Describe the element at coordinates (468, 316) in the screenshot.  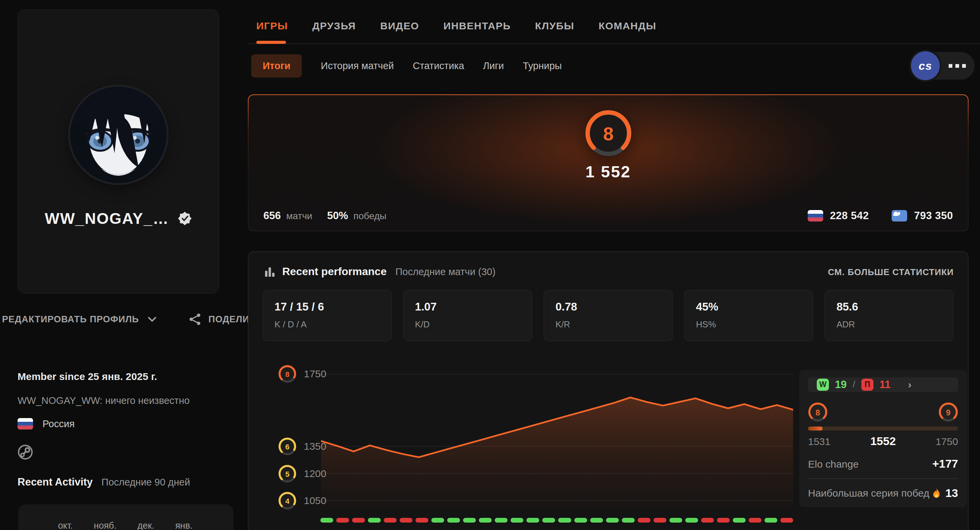
I see `stat-card: 1.07K/D` at that location.